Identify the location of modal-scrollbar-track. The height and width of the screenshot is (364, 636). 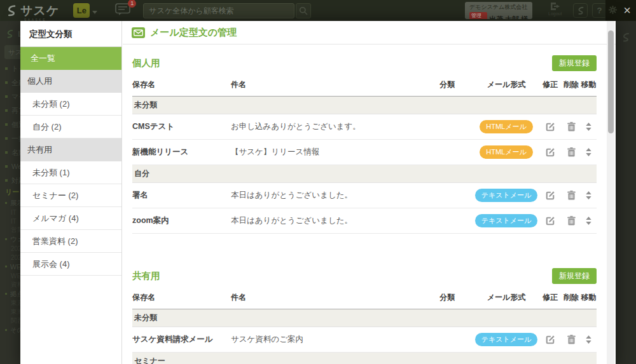
(611, 192).